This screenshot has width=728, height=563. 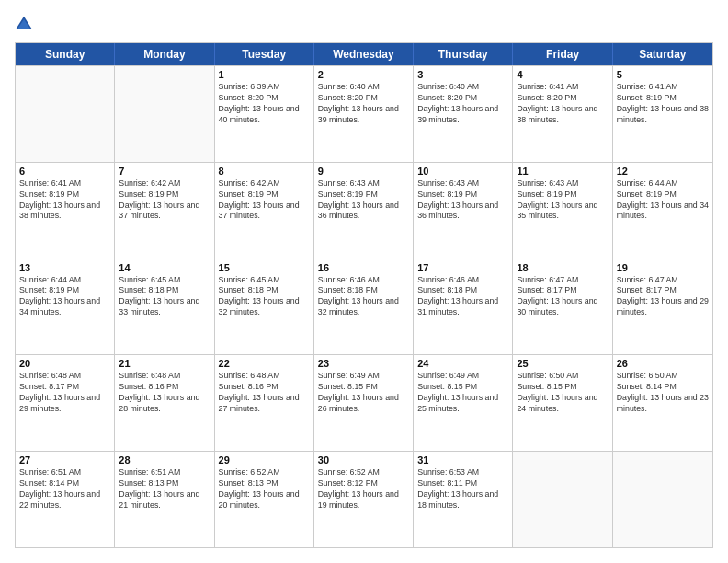 What do you see at coordinates (463, 114) in the screenshot?
I see `cal-cell: 3Sunrise: 6:40 AM Sunset: 8:20 PM Daylig…` at bounding box center [463, 114].